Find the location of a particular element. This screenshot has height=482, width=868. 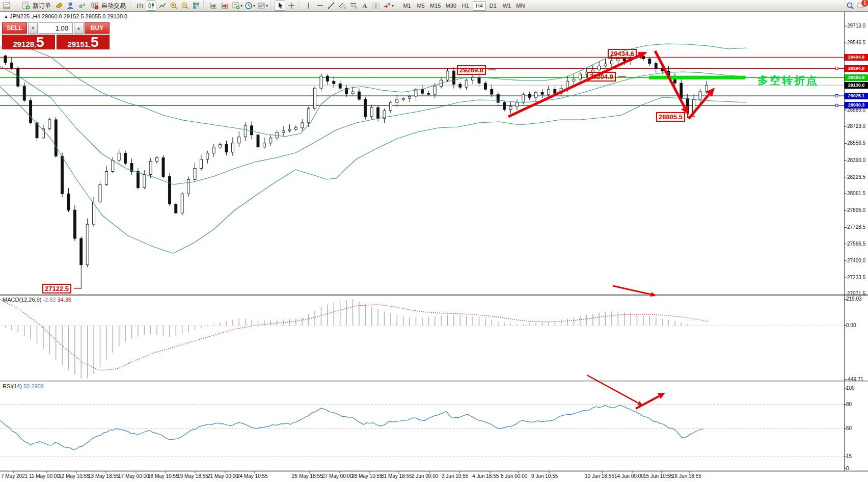

rsi-tick-label: 15 is located at coordinates (849, 457).